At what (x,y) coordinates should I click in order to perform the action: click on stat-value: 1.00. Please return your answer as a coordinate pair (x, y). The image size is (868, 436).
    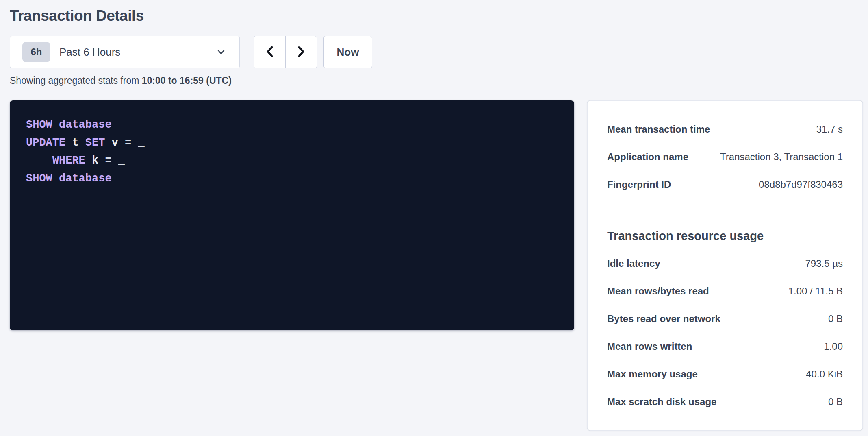
    Looking at the image, I should click on (833, 347).